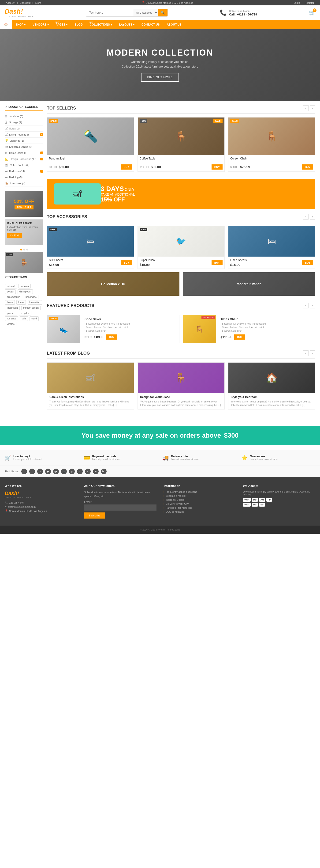  I want to click on footer-link-eco: ECO certificates, so click(200, 512).